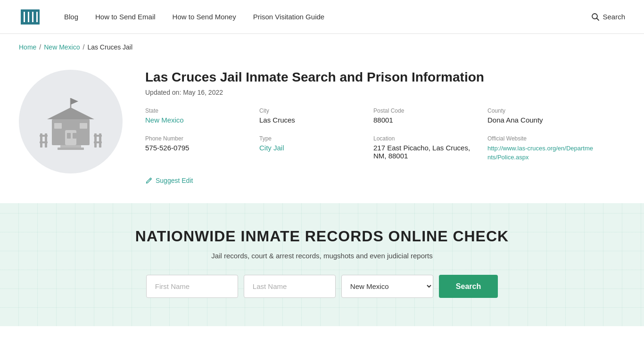  What do you see at coordinates (541, 116) in the screenshot?
I see `county-cell: County Dona Ana County` at bounding box center [541, 116].